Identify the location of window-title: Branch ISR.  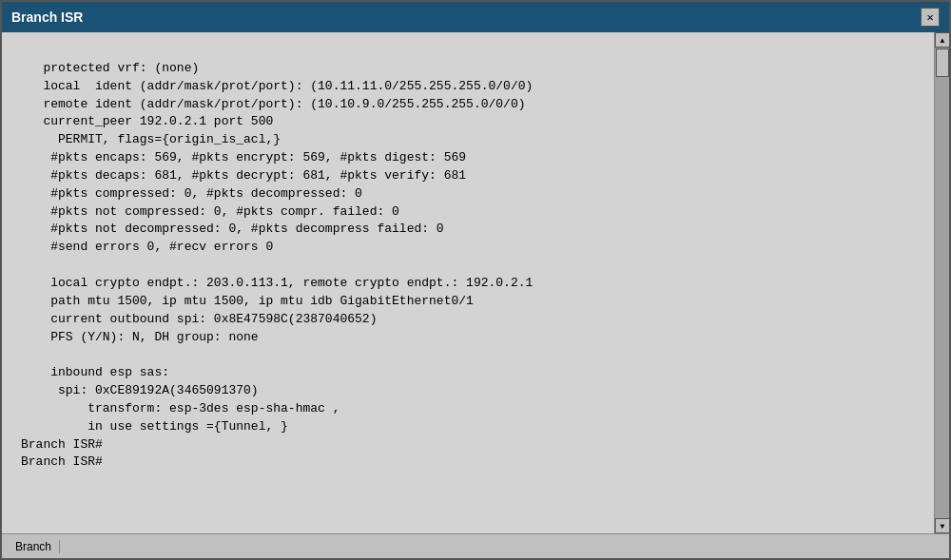
(48, 17).